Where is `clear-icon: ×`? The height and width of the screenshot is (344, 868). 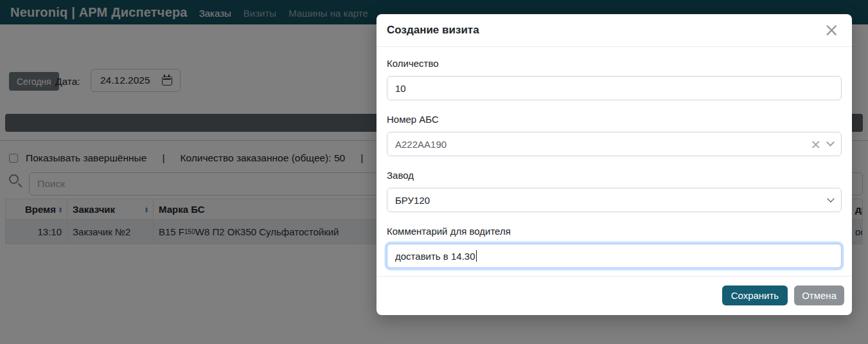
clear-icon: × is located at coordinates (816, 144).